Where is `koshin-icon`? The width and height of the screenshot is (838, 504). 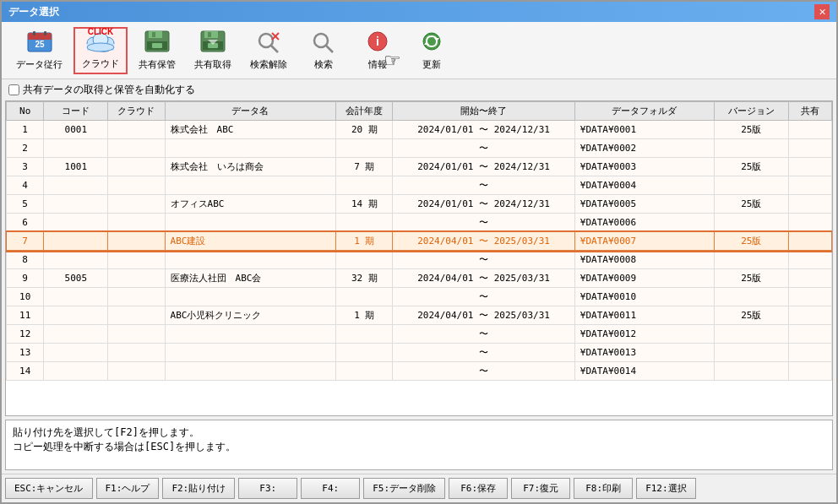 koshin-icon is located at coordinates (432, 43).